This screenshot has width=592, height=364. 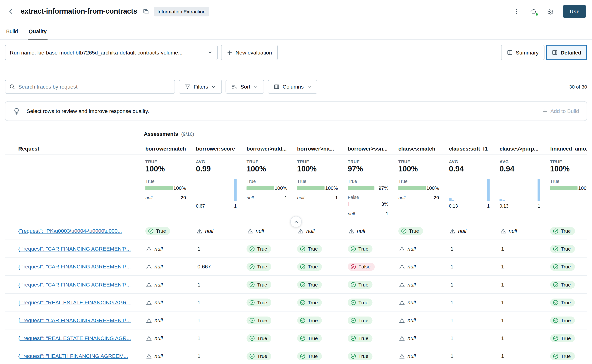 I want to click on distribution-entry: True100%, so click(x=317, y=185).